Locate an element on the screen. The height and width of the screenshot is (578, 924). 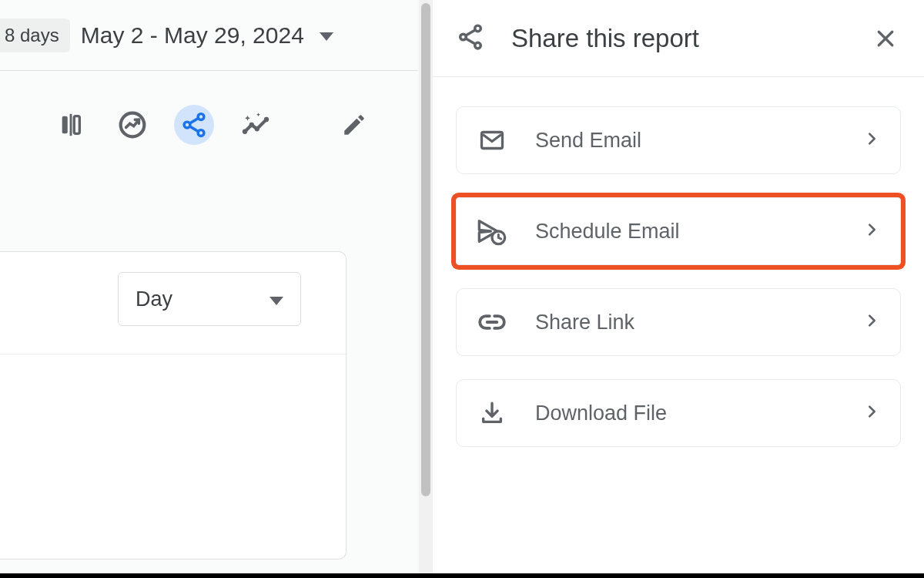
date-range-picker: May 2 - May 29, 2024 is located at coordinates (207, 35).